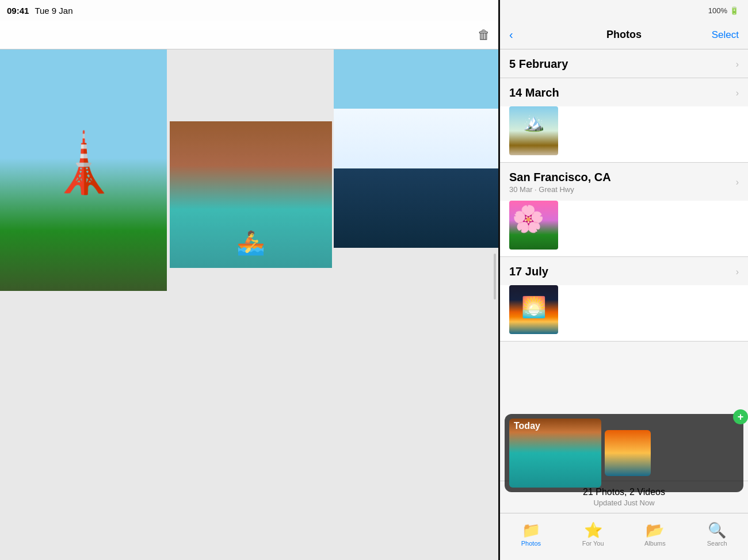 The height and width of the screenshot is (560, 748). Describe the element at coordinates (250, 35) in the screenshot. I see `photo-toolbar: 🗑` at that location.